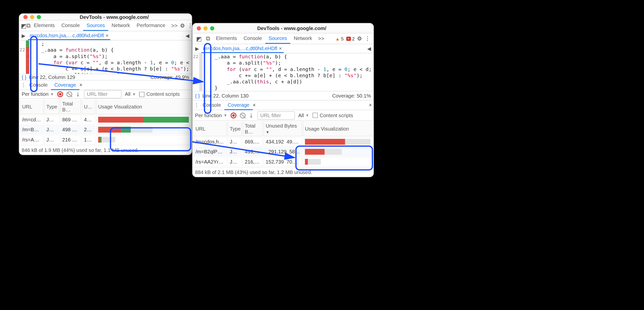 The width and height of the screenshot is (644, 310). I want to click on titlebar: DevTools - www.google.com/, so click(283, 28).